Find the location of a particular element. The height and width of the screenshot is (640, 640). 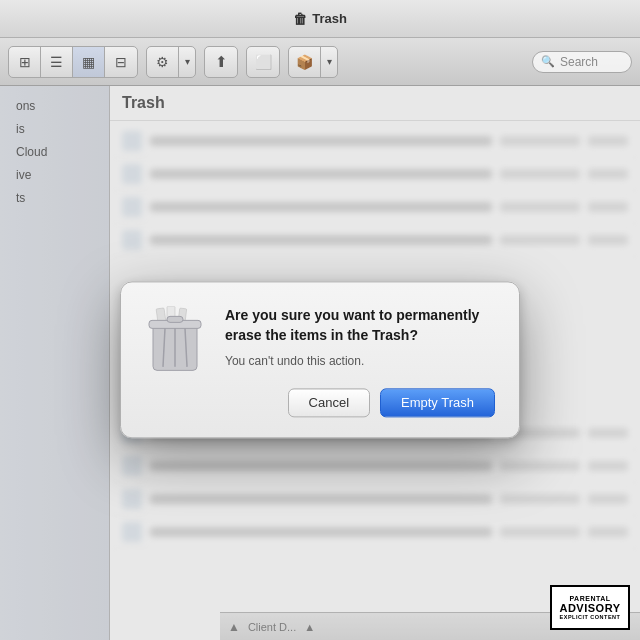

window-title: Trash is located at coordinates (330, 18).